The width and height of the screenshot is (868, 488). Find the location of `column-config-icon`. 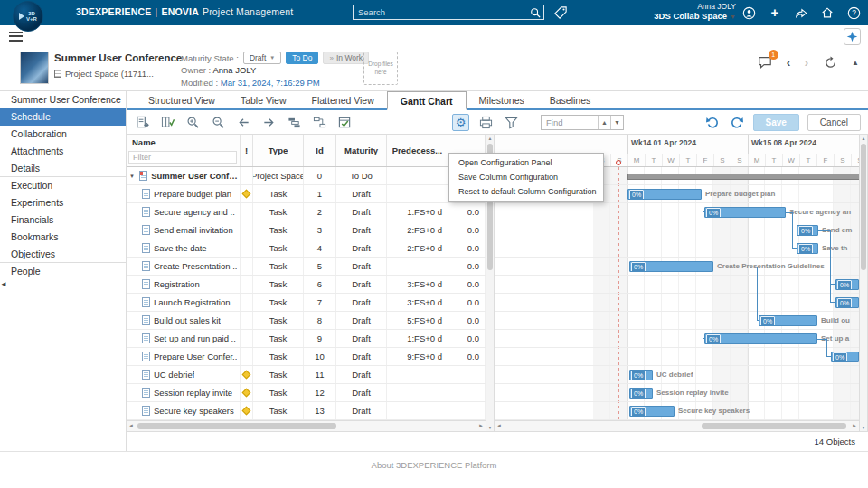

column-config-icon is located at coordinates (168, 123).